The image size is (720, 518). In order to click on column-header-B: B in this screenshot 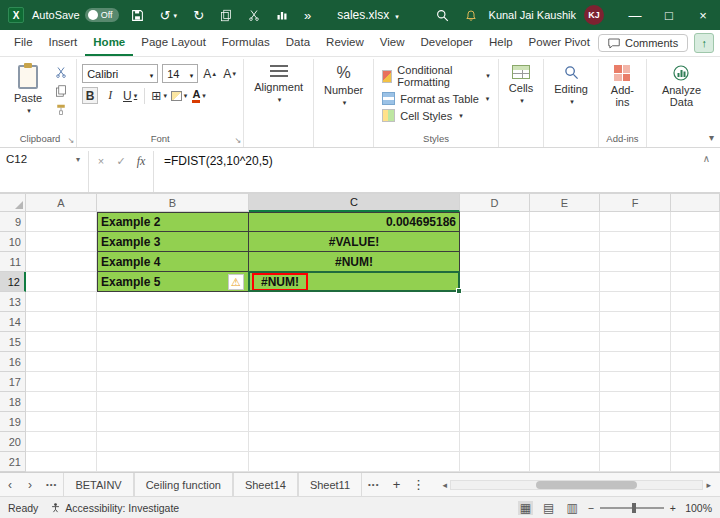, I will do `click(173, 203)`.